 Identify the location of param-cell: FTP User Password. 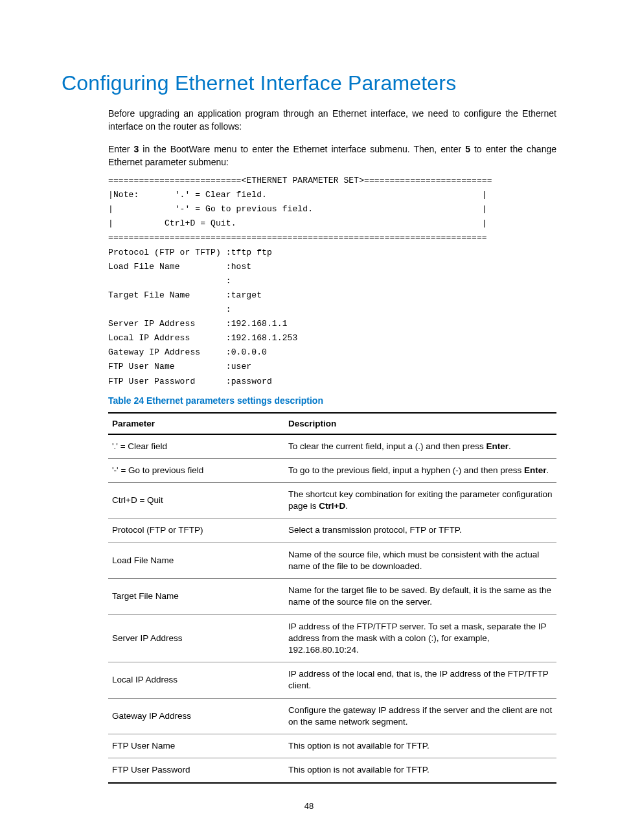
(196, 771).